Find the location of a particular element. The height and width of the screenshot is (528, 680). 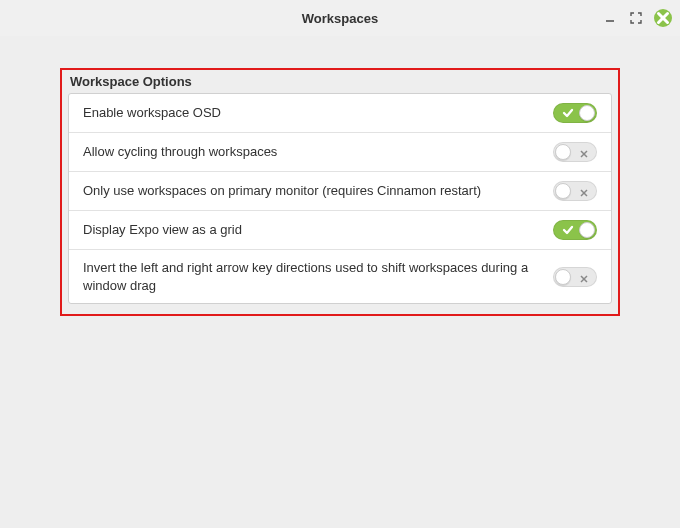

option-label: Allow cycling through workspaces is located at coordinates (318, 152).